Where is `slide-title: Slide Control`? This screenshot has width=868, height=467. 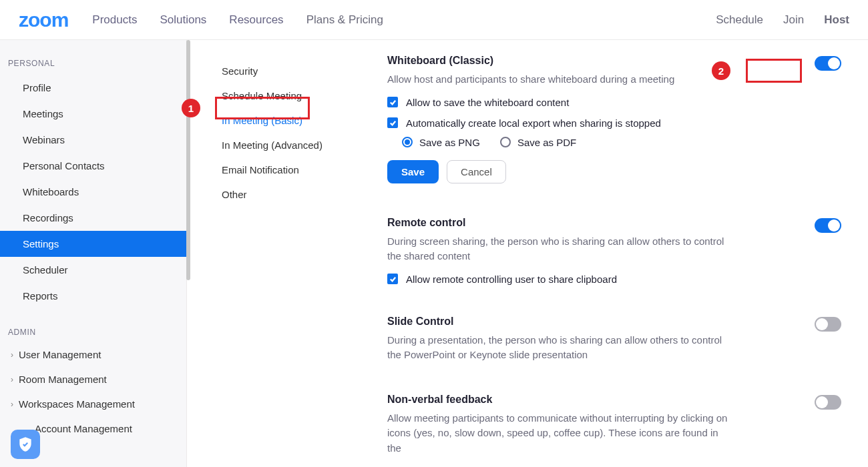
slide-title: Slide Control is located at coordinates (614, 322).